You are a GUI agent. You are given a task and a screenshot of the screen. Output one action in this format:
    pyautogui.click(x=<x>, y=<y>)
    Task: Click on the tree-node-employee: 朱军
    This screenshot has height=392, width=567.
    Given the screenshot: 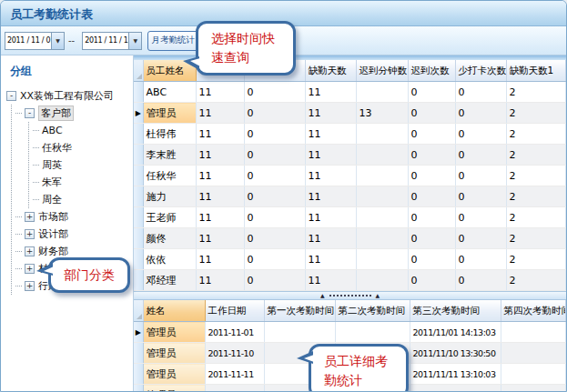 What is the action you would take?
    pyautogui.click(x=83, y=182)
    